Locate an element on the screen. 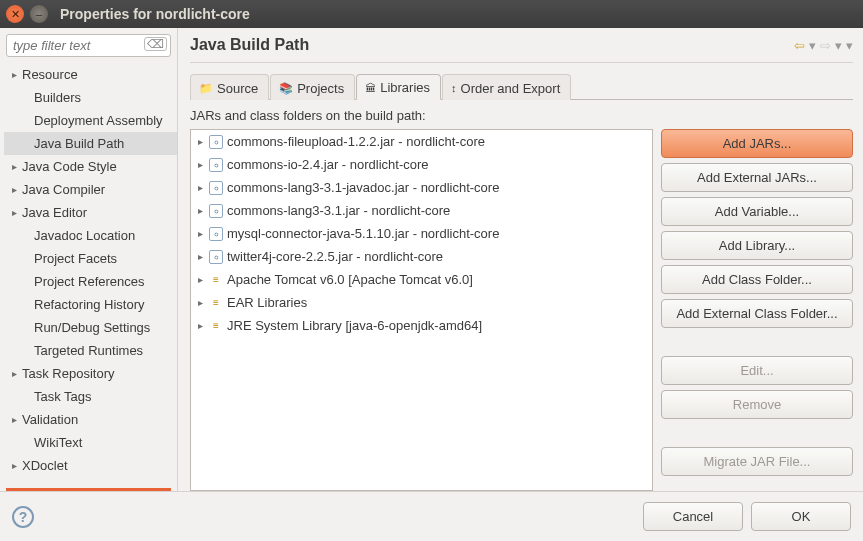 Image resolution: width=863 pixels, height=541 pixels. jar-entry: ▸≡EAR Libraries is located at coordinates (422, 302).